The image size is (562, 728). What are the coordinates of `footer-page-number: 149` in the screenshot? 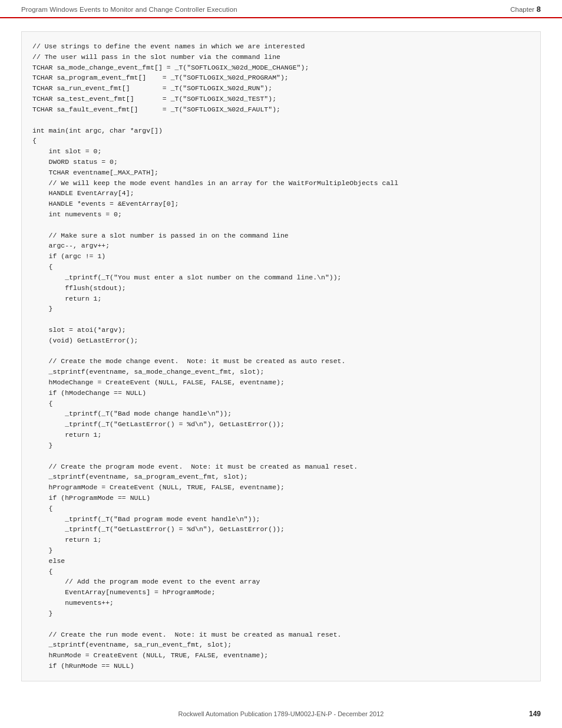 It's located at (535, 714).